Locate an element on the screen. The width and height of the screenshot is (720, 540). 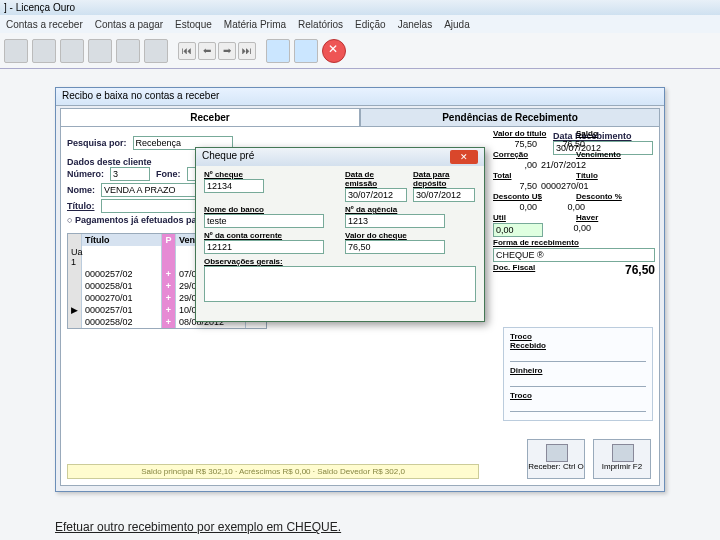
emissao-label: Data de emissão is located at coordinates (376, 179).